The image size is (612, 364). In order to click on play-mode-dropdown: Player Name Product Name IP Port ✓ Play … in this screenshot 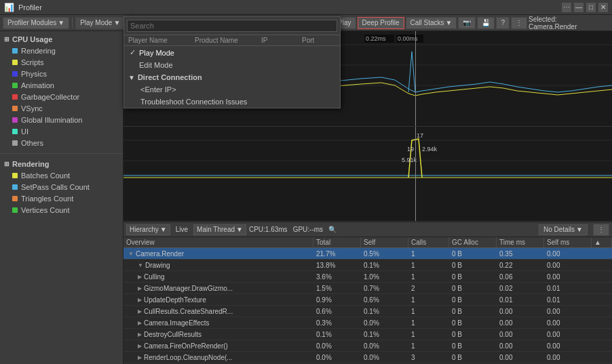, I will do `click(232, 62)`.